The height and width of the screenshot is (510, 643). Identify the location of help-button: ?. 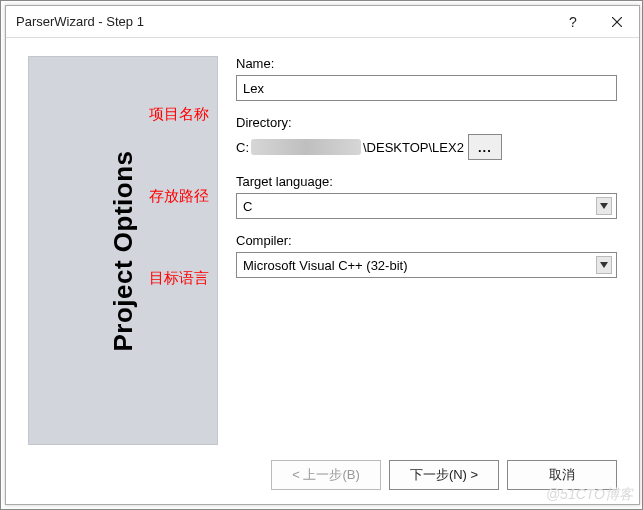
(573, 22).